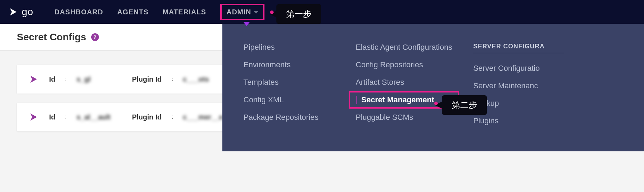  What do you see at coordinates (519, 103) in the screenshot?
I see `dropdown-backup: Backup` at bounding box center [519, 103].